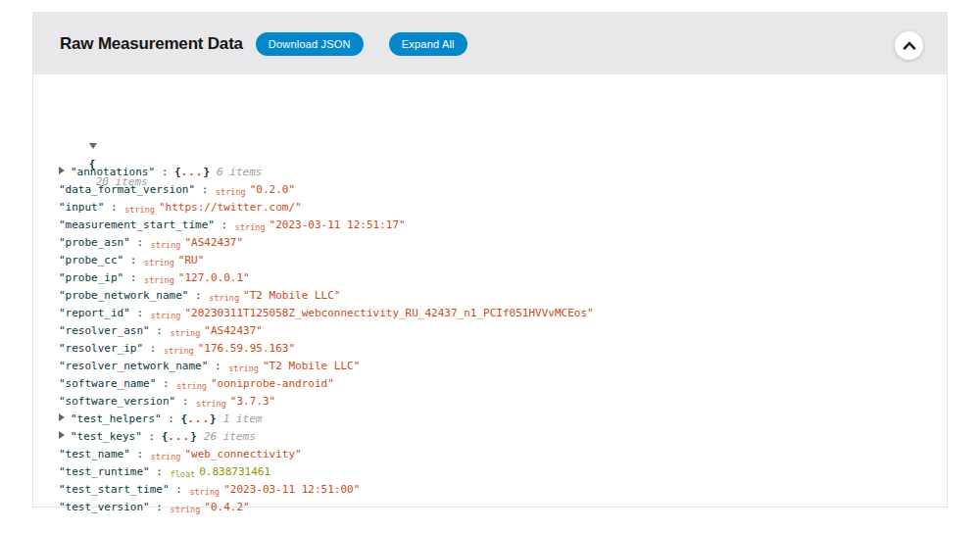 The height and width of the screenshot is (533, 980). What do you see at coordinates (909, 45) in the screenshot?
I see `collapse-panel-button` at bounding box center [909, 45].